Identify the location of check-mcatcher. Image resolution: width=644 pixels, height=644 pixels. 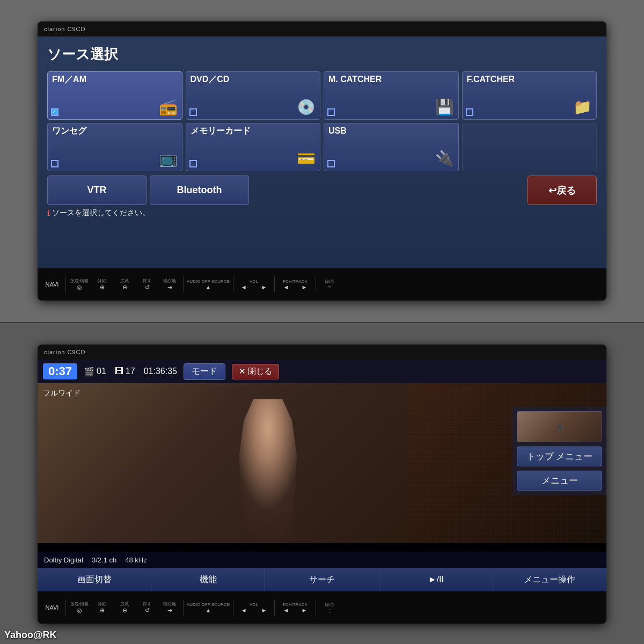
(331, 112).